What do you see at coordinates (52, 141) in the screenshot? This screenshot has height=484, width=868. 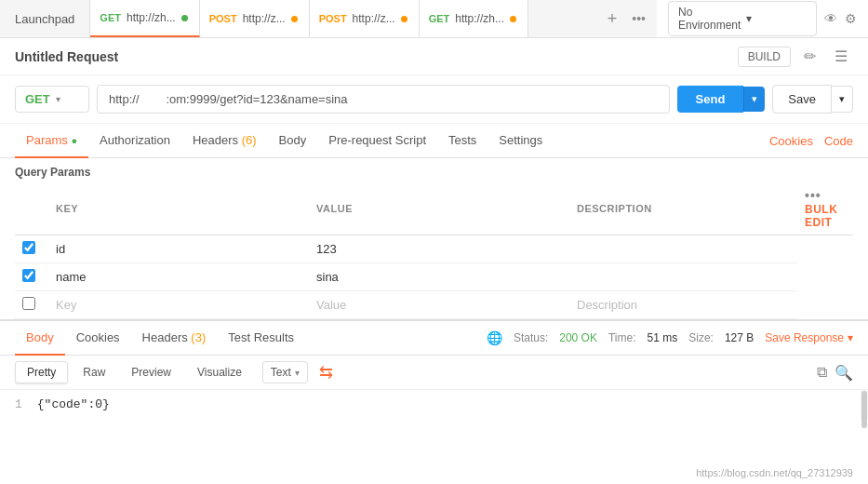 I see `tab-params: Params ●` at bounding box center [52, 141].